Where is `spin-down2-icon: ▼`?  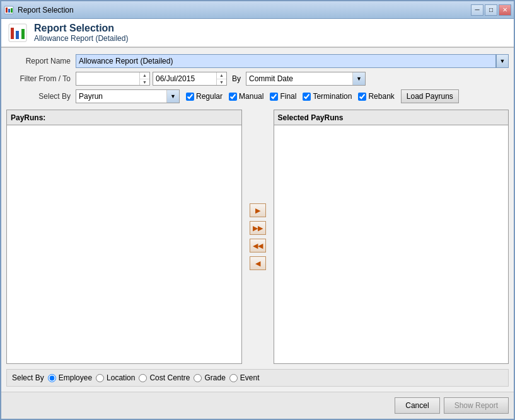
spin-down2-icon: ▼ is located at coordinates (222, 82).